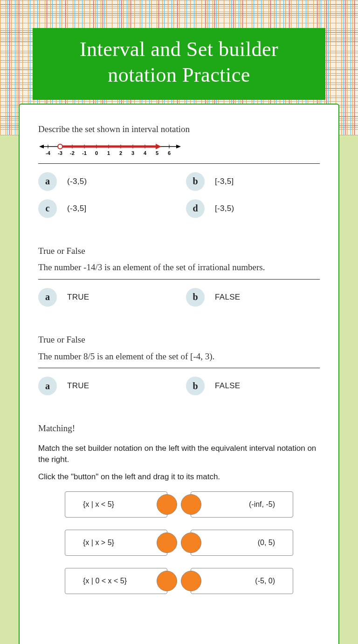 This screenshot has height=644, width=358. What do you see at coordinates (105, 209) in the screenshot?
I see `q1-option-c: c (-3,5]` at bounding box center [105, 209].